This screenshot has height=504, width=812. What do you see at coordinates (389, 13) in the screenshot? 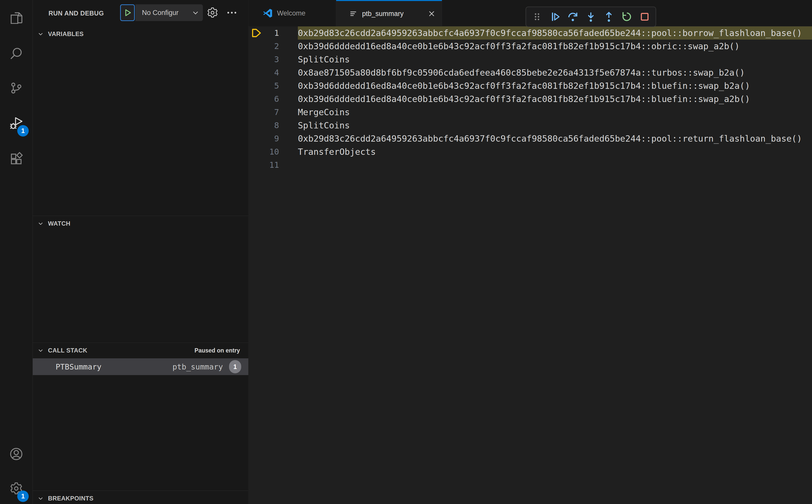
I see `tab-ptb-summary: ptb_summary` at bounding box center [389, 13].